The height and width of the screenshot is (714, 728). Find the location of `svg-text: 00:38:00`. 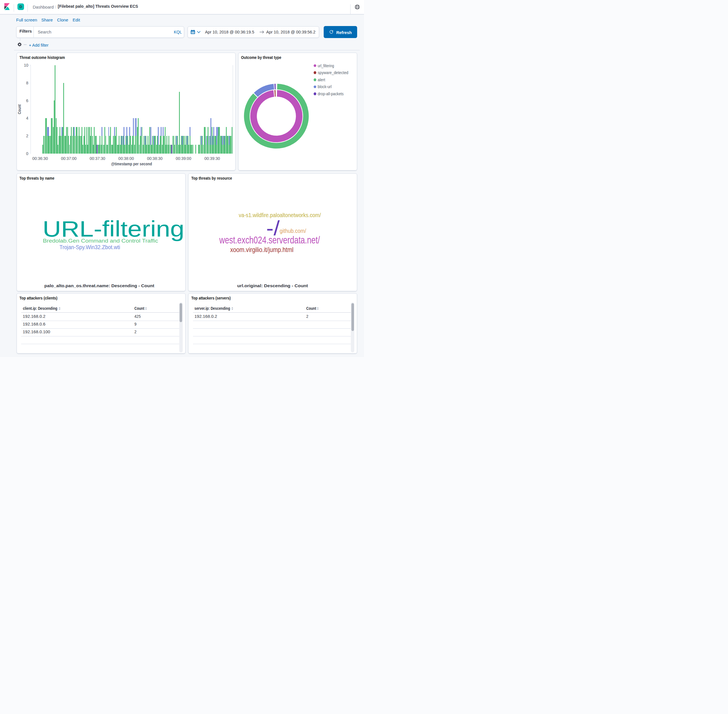

svg-text: 00:38:00 is located at coordinates (126, 158).